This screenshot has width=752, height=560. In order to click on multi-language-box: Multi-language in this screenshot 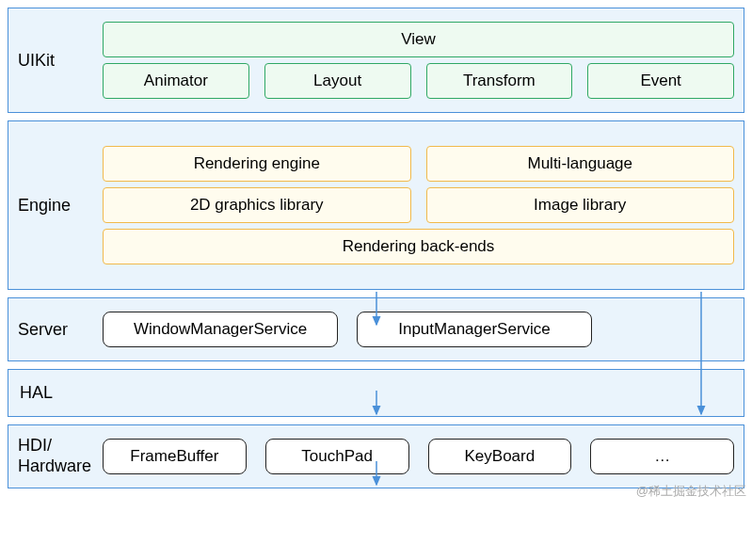, I will do `click(581, 164)`.